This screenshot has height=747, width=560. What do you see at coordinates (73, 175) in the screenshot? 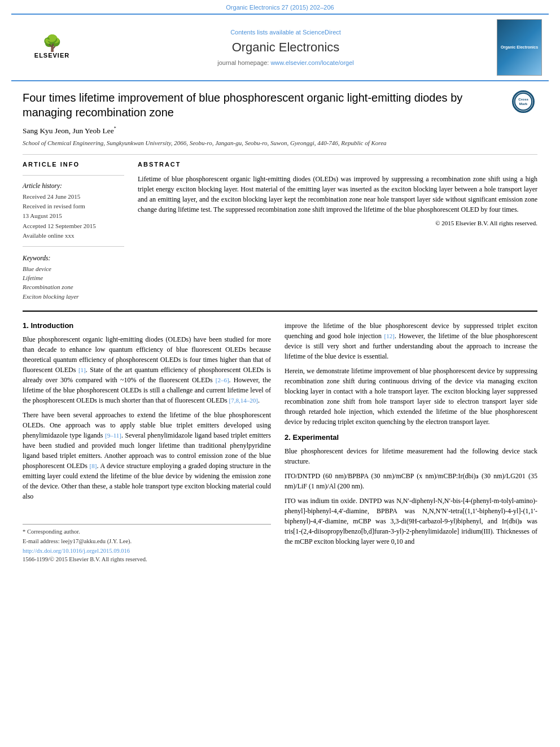
I see `info-divider-top` at bounding box center [73, 175].